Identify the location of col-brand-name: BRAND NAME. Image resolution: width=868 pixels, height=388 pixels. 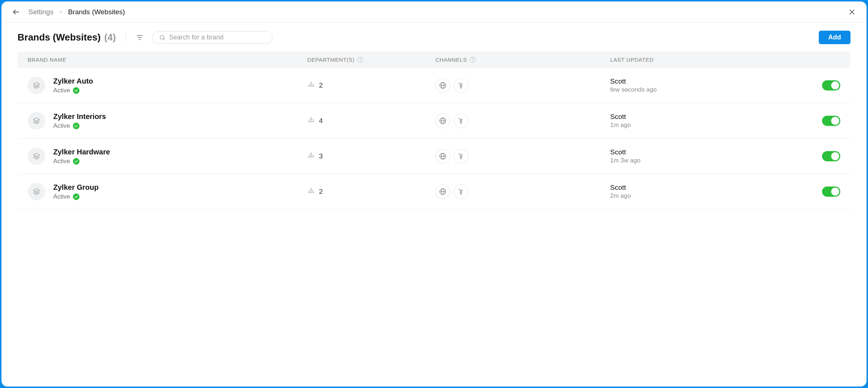
(168, 60).